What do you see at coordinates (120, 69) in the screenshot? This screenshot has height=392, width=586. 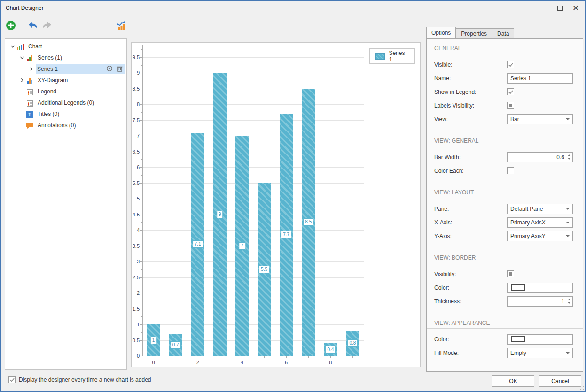 I see `trash-button` at bounding box center [120, 69].